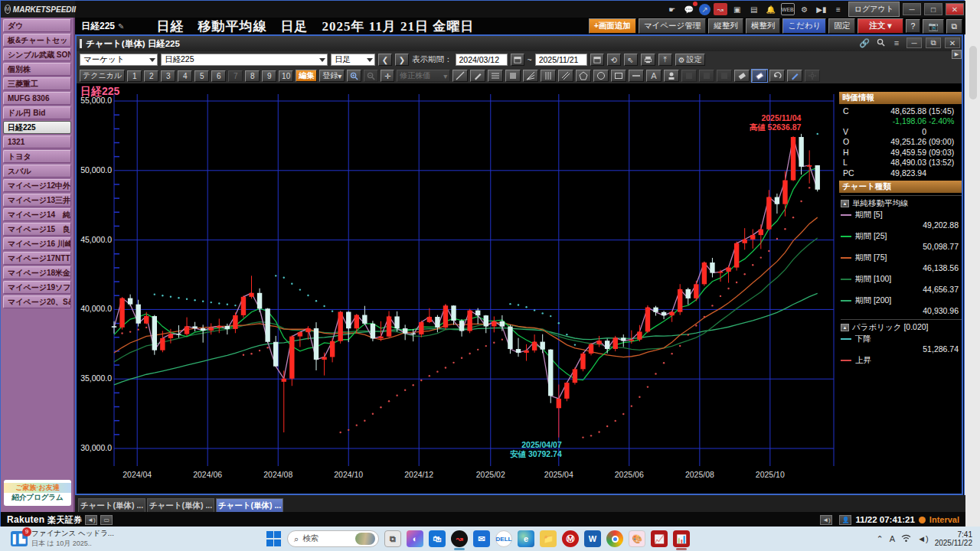 The width and height of the screenshot is (980, 551). Describe the element at coordinates (771, 9) in the screenshot. I see `bell-icon: 🔔` at that location.